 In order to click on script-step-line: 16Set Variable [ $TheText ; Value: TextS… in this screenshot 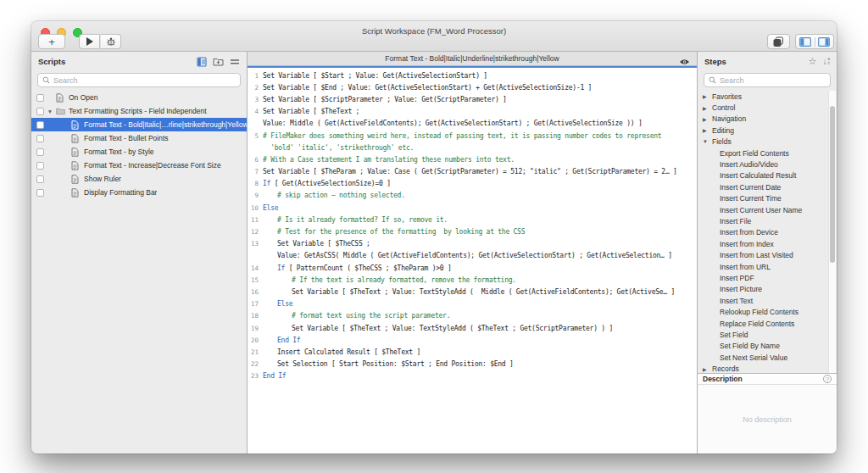, I will do `click(472, 292)`.